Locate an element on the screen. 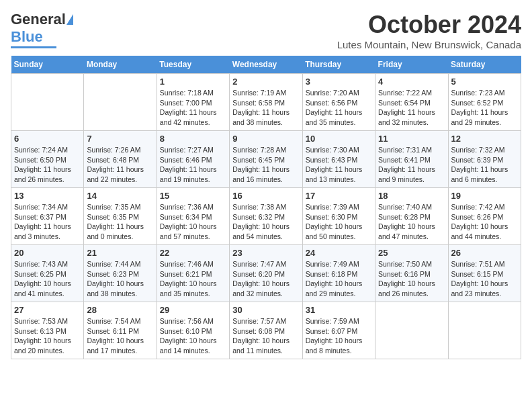 Image resolution: width=532 pixels, height=411 pixels. day-info: Sunrise: 7:53 AM Sunset: 6:13 PM Dayligh… is located at coordinates (47, 336).